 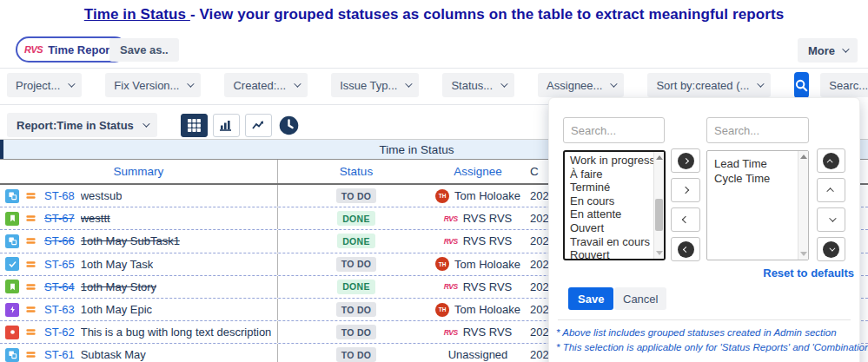 I want to click on cancel-button: Cancel, so click(x=640, y=299).